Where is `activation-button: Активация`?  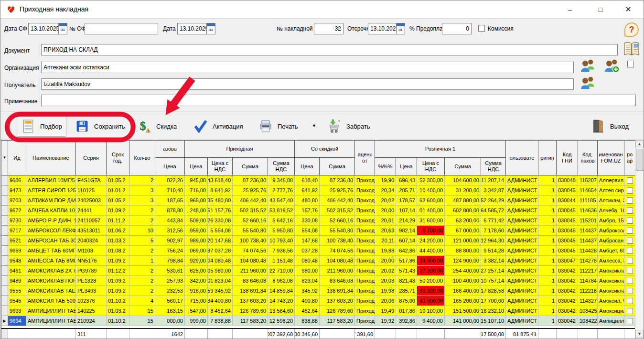
activation-button: Активация is located at coordinates (218, 126).